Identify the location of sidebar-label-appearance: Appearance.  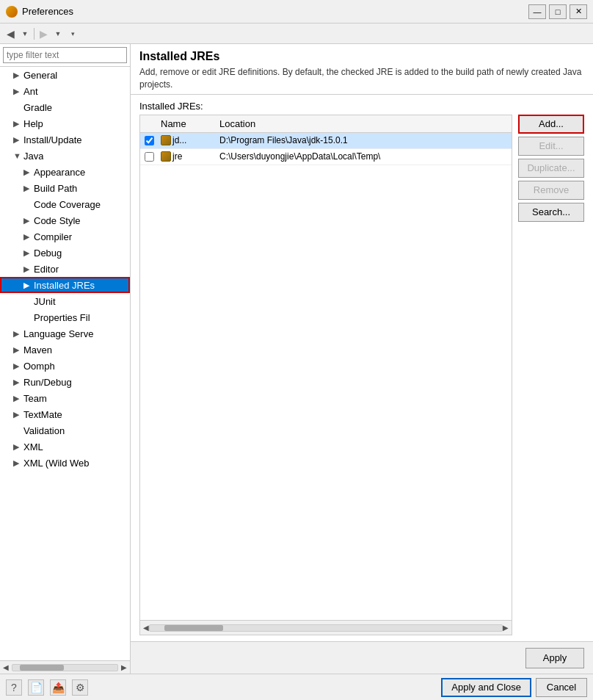
(59, 172).